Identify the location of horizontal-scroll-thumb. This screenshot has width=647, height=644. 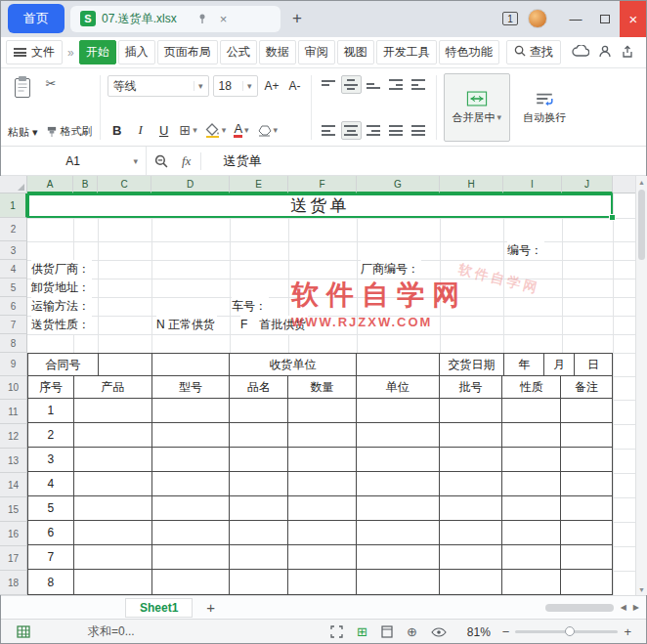
(580, 608).